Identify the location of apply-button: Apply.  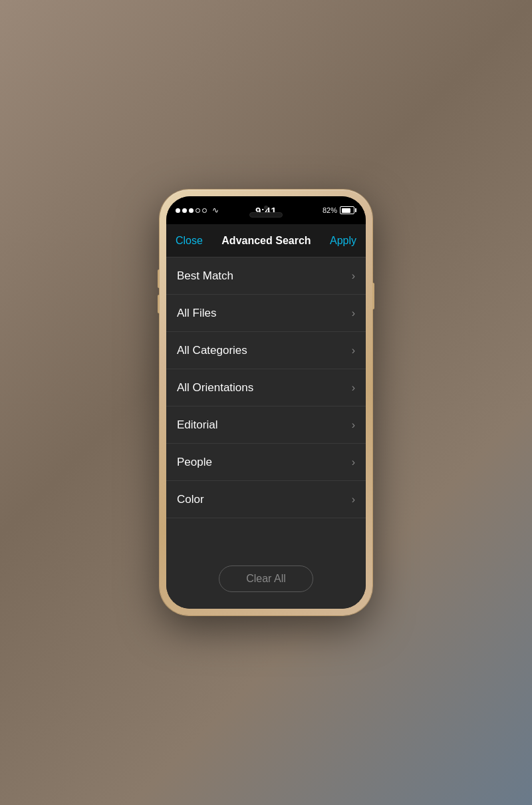
(343, 241).